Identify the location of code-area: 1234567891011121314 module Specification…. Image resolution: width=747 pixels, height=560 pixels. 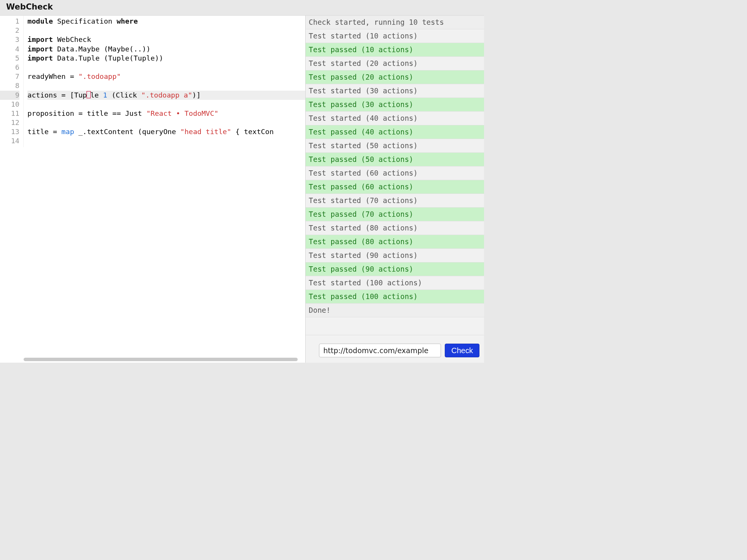
(152, 82).